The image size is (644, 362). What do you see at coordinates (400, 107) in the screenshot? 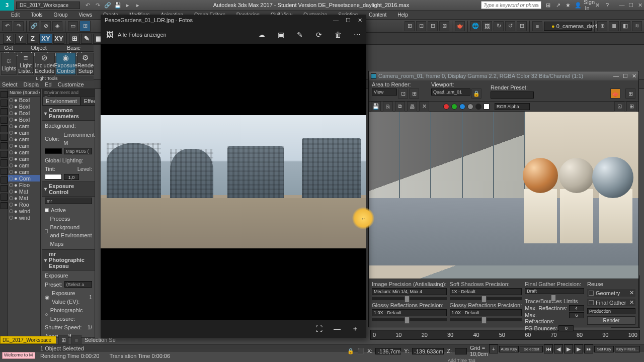
I see `rwtb-clone: ⧉` at bounding box center [400, 107].